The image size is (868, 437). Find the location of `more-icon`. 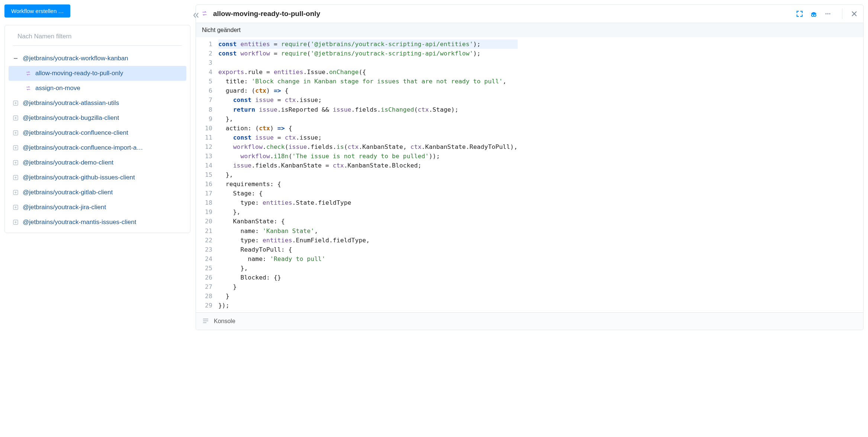

more-icon is located at coordinates (828, 14).